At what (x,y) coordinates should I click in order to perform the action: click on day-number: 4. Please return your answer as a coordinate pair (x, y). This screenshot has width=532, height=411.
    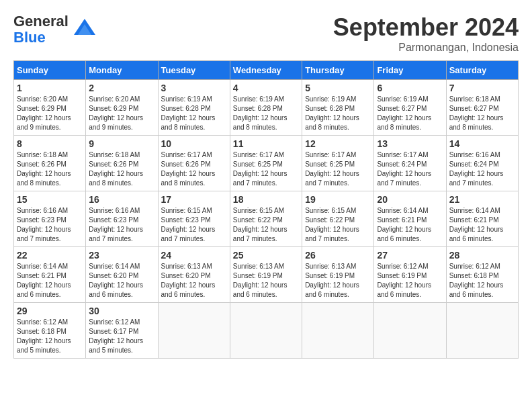
    Looking at the image, I should click on (266, 88).